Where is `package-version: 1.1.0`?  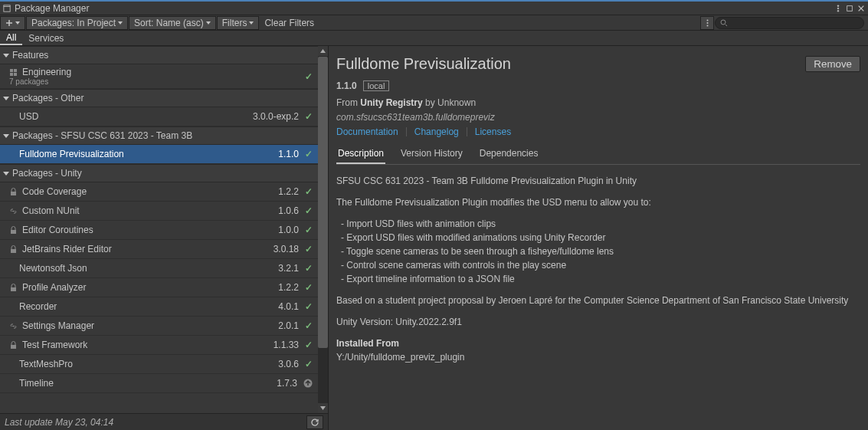 package-version: 1.1.0 is located at coordinates (288, 154).